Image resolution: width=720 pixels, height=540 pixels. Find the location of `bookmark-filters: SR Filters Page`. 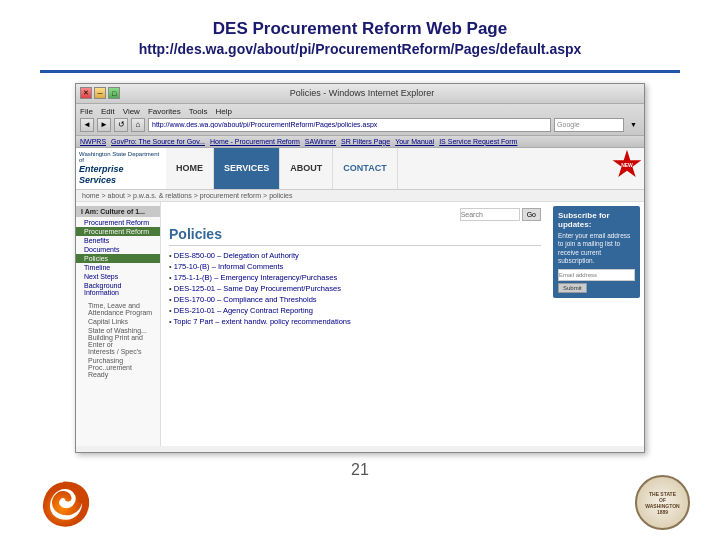

bookmark-filters: SR Filters Page is located at coordinates (366, 142).